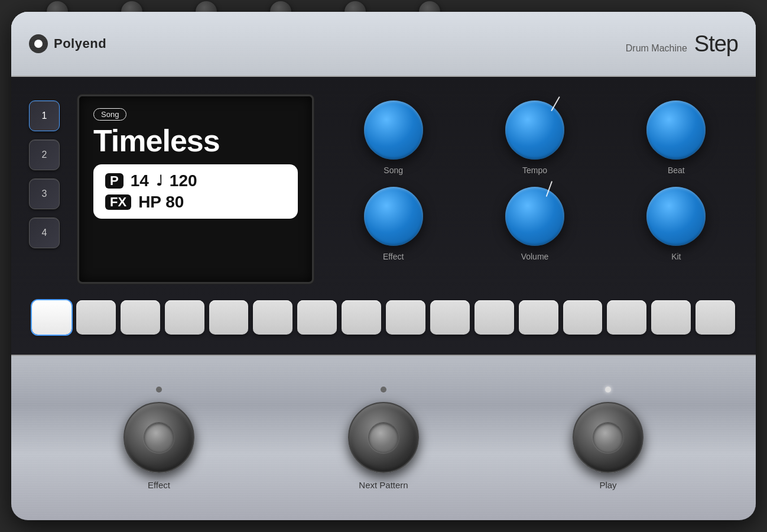 The image size is (767, 532). What do you see at coordinates (534, 138) in the screenshot?
I see `knob-group-tempo: Tempo` at bounding box center [534, 138].